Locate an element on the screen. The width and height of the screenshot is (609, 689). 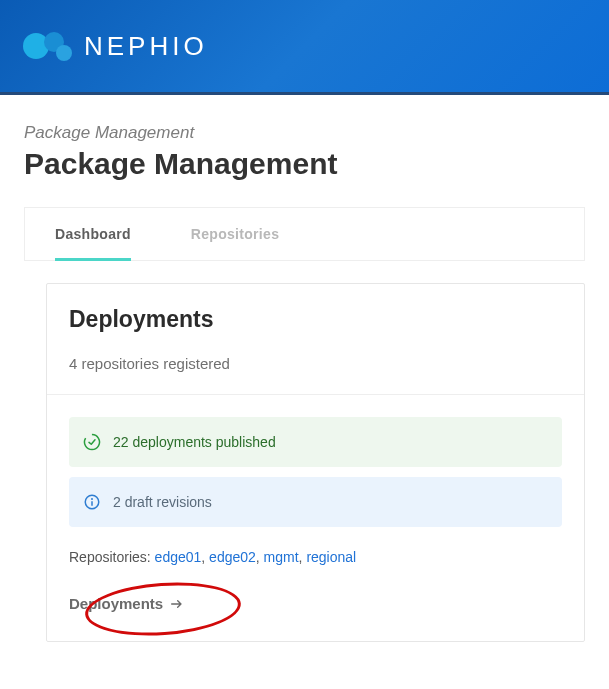
check-circle-icon is located at coordinates (92, 442).